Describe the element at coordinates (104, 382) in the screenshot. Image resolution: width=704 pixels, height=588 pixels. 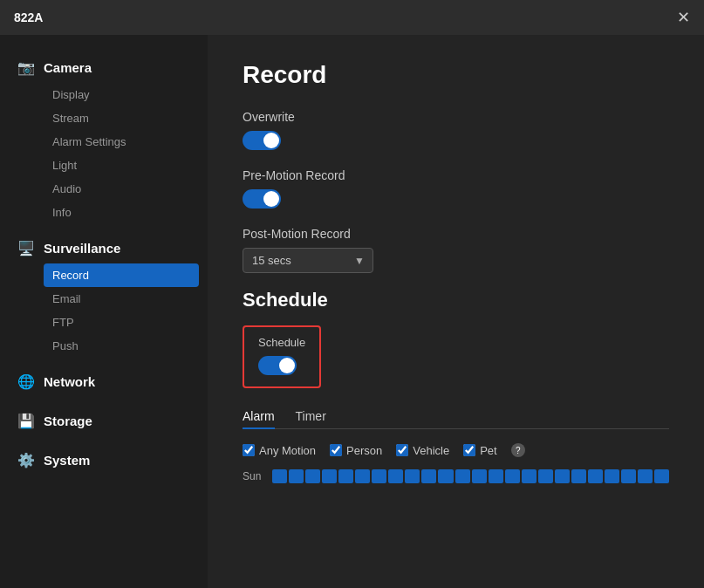
I see `sidebar-group-network: 🌐 Network` at that location.